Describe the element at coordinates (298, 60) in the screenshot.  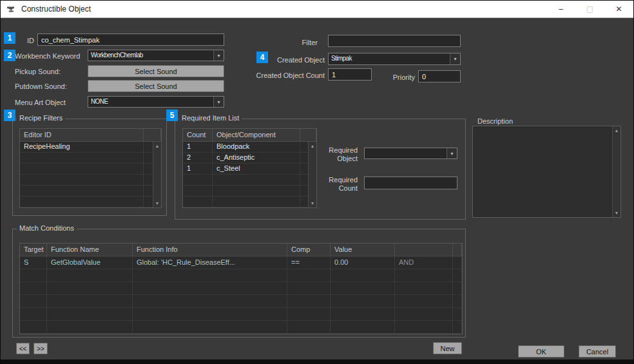
I see `created-object-label: Created Object` at that location.